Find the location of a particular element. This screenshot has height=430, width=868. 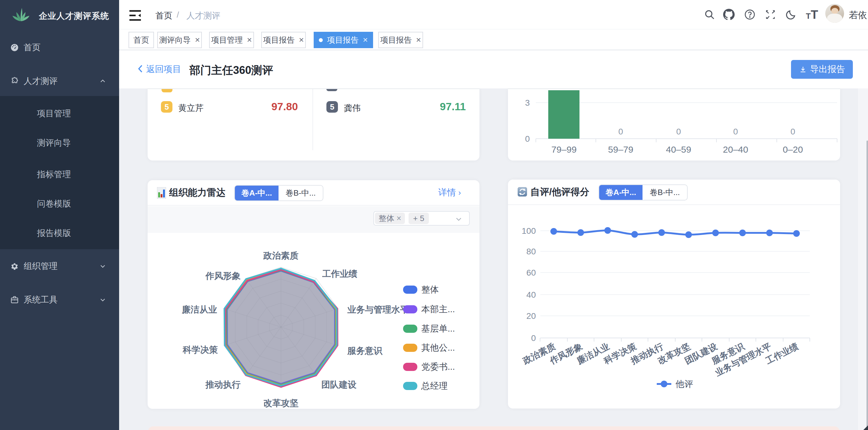

svg-text: 基层单... is located at coordinates (438, 329).